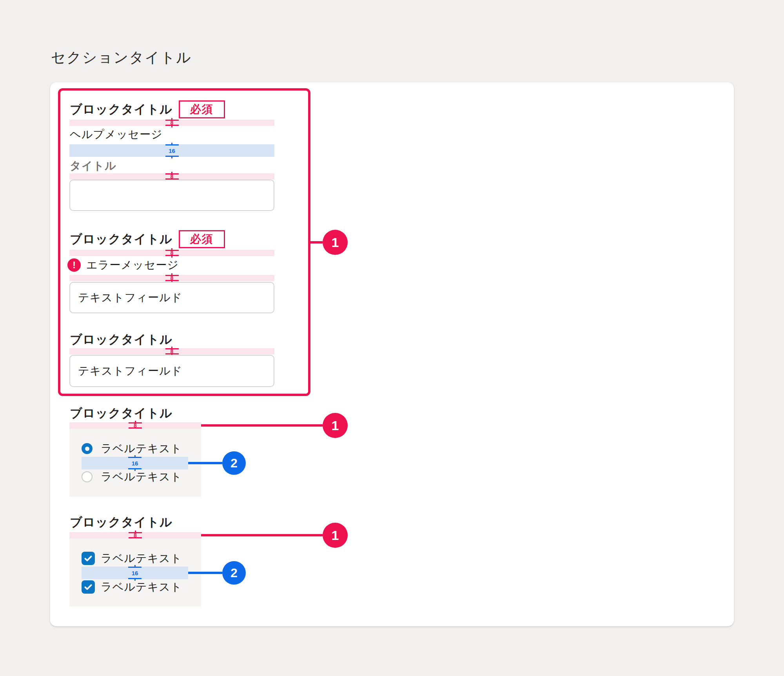 This screenshot has width=784, height=676. Describe the element at coordinates (172, 151) in the screenshot. I see `block1-spacing-bar-16: 16` at that location.